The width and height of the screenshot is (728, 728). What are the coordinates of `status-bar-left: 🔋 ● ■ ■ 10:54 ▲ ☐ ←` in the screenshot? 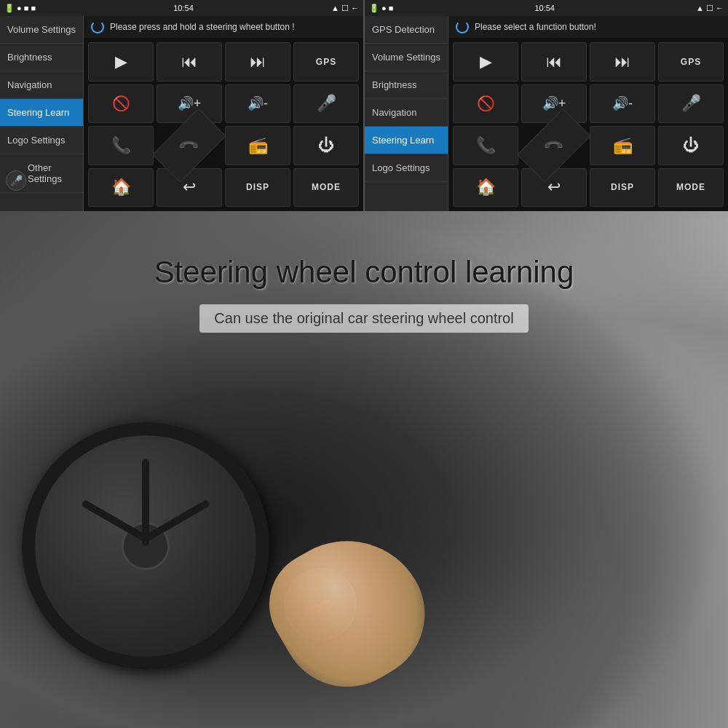 It's located at (182, 8).